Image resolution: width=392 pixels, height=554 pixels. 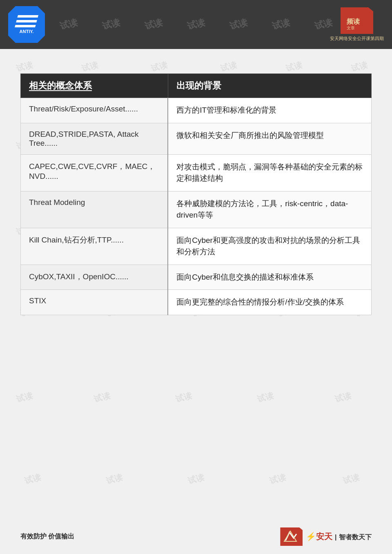 What do you see at coordinates (196, 479) in the screenshot?
I see `body-wm-29: 试读` at bounding box center [196, 479].